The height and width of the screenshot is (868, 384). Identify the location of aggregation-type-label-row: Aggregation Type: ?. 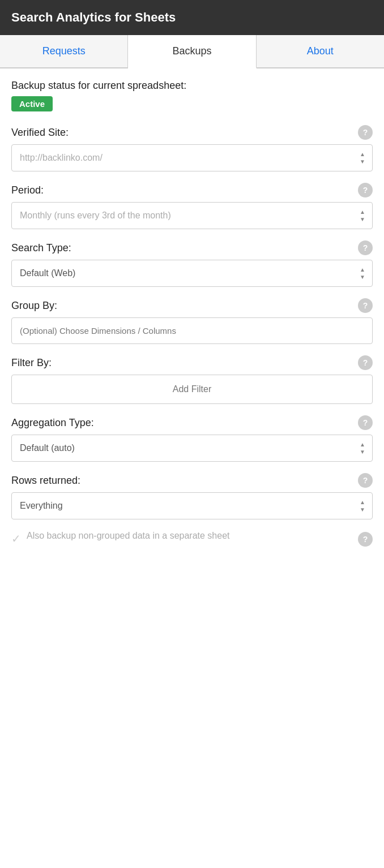
(192, 423).